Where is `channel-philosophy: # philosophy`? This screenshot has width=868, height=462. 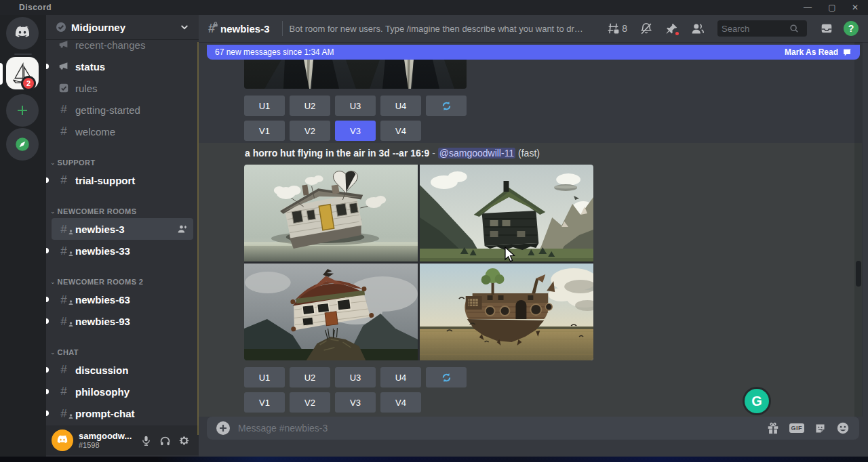
channel-philosophy: # philosophy is located at coordinates (122, 392).